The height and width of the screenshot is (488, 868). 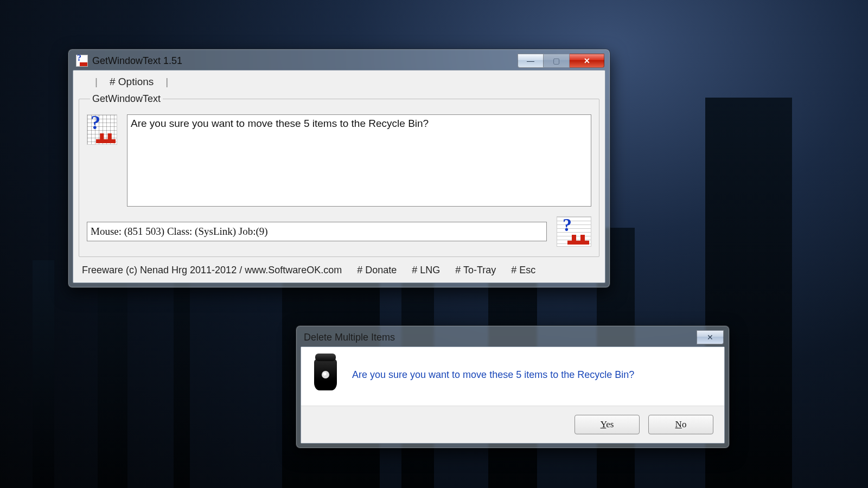 I want to click on yes-button: Yes, so click(x=607, y=425).